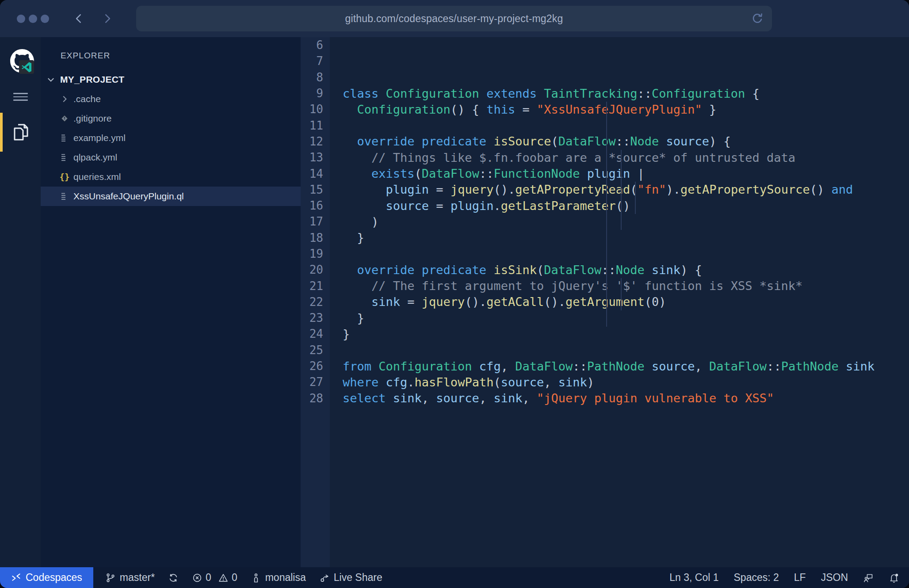  What do you see at coordinates (605, 125) in the screenshot?
I see `code-line-11: 11` at bounding box center [605, 125].